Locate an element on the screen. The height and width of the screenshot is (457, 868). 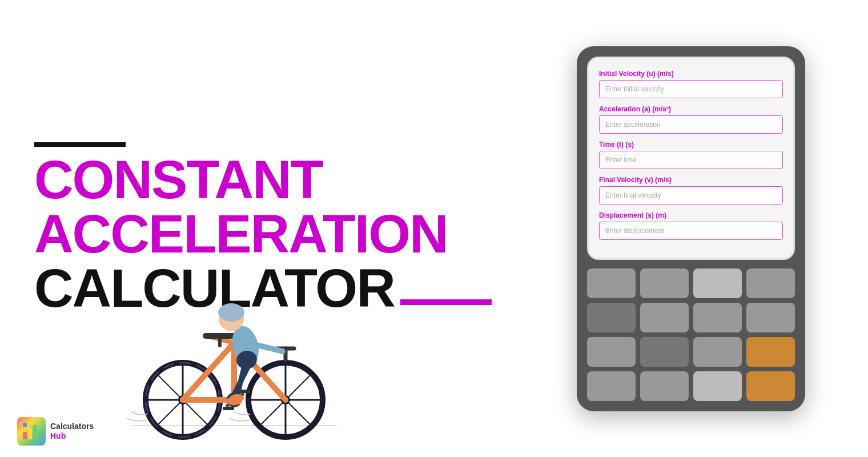
form-group-final-velocity: Final Velocity (v) (m/s) is located at coordinates (691, 190).